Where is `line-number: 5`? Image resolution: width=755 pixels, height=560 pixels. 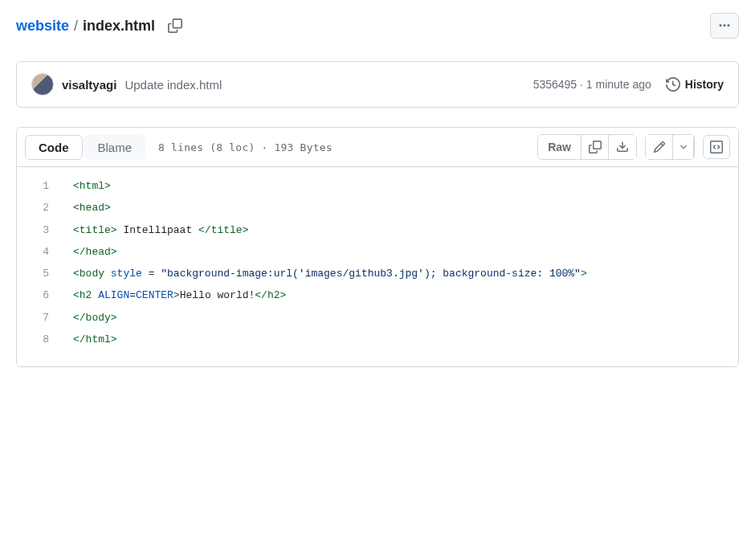
line-number: 5 is located at coordinates (45, 273).